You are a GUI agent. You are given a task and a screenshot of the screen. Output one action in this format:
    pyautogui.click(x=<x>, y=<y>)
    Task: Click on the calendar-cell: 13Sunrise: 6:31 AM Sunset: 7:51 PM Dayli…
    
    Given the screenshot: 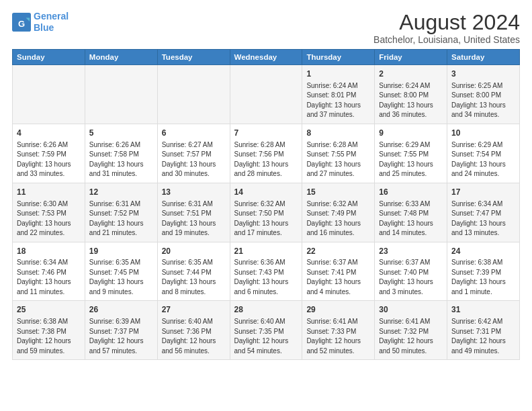 What is the action you would take?
    pyautogui.click(x=193, y=212)
    